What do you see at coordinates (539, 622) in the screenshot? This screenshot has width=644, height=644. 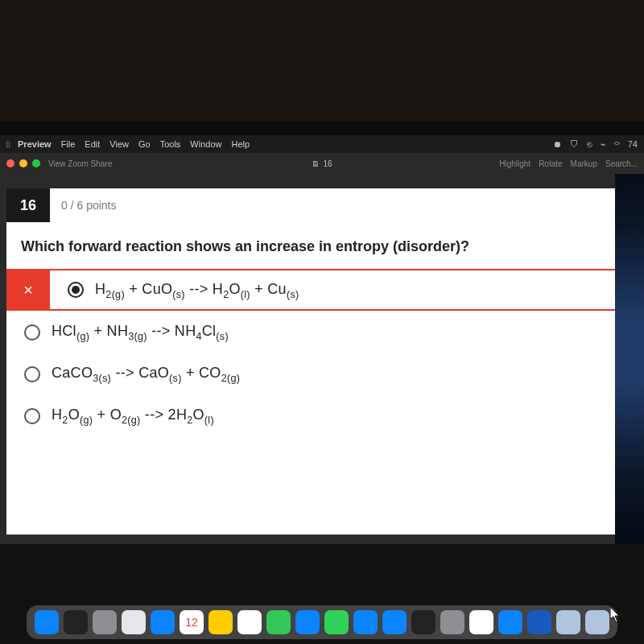 I see `dock-app-word` at bounding box center [539, 622].